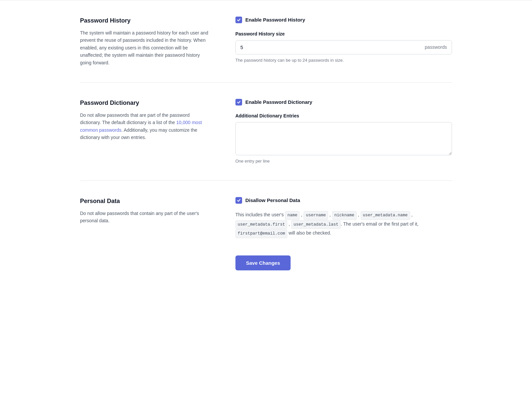 The height and width of the screenshot is (420, 532). What do you see at coordinates (260, 215) in the screenshot?
I see `personal-data-intro: This includes the user's` at bounding box center [260, 215].